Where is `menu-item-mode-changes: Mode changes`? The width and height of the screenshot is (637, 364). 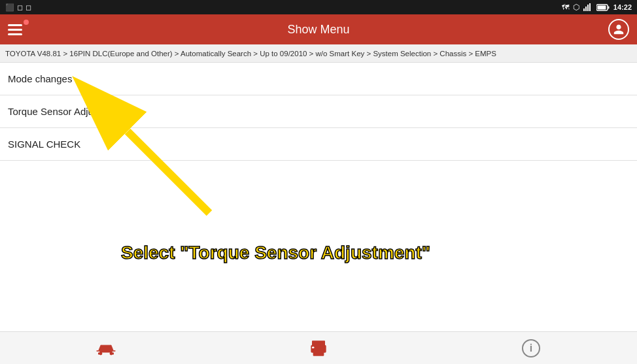 menu-item-mode-changes: Mode changes is located at coordinates (318, 79).